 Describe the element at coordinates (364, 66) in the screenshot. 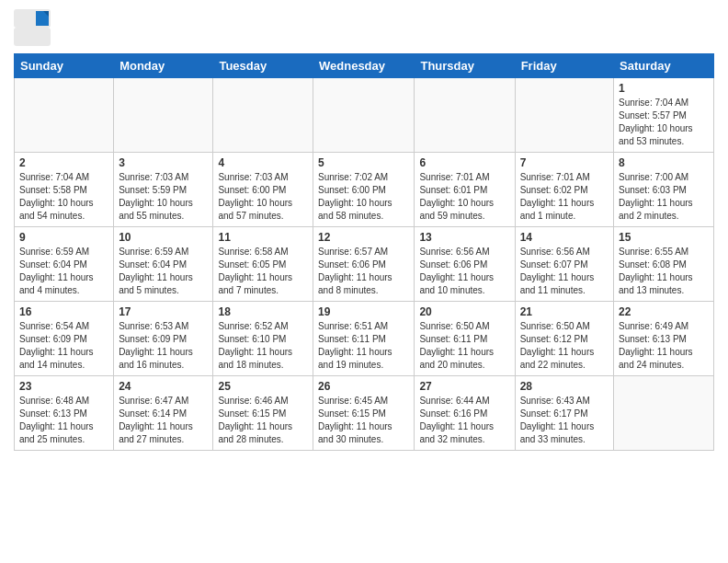

I see `weekday-header-wednesday: Wednesday` at that location.